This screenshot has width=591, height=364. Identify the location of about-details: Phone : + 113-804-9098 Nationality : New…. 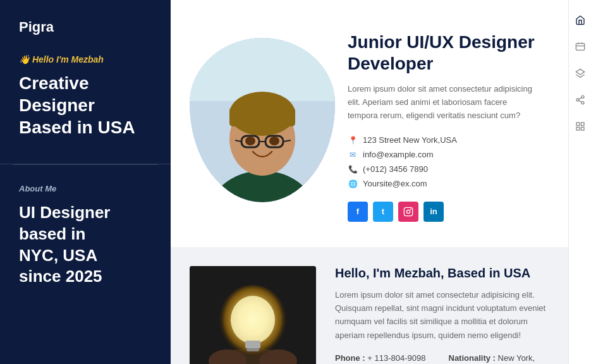
(442, 359).